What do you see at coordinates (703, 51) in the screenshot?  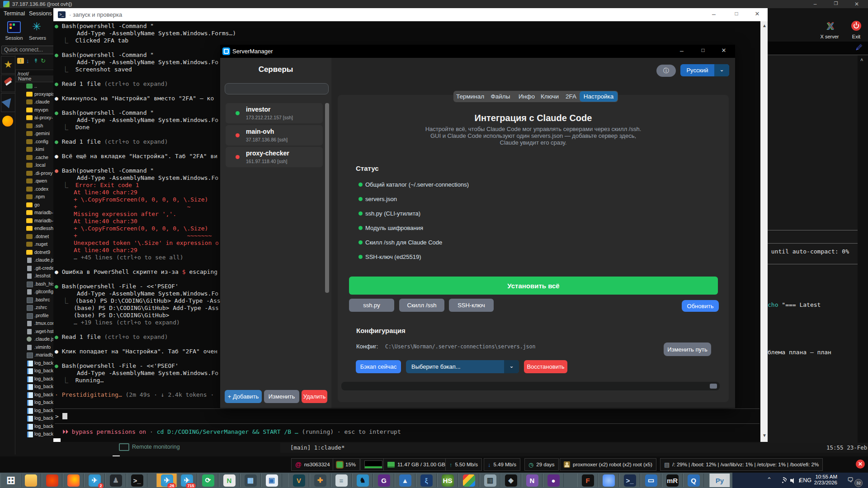 I see `servermanager-maximize-button: □` at bounding box center [703, 51].